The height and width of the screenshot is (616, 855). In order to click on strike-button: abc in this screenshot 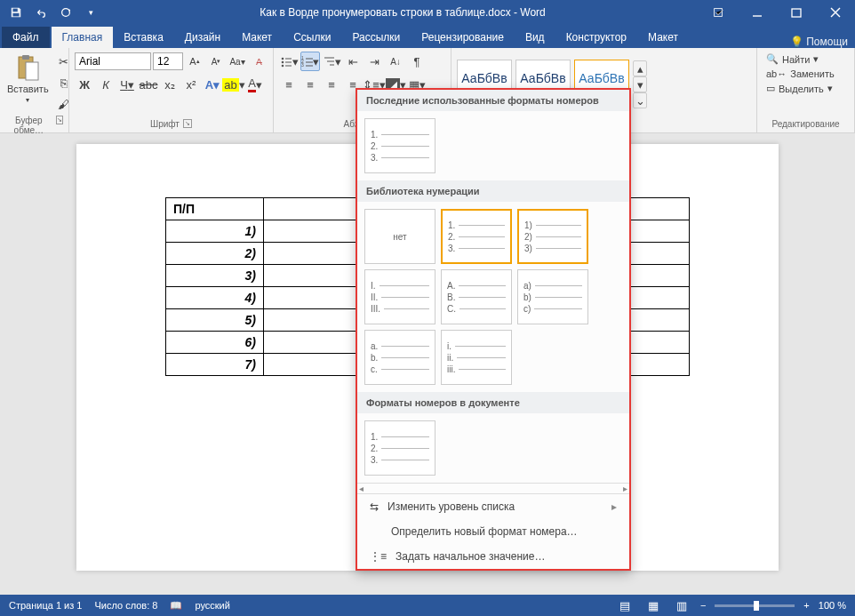, I will do `click(148, 84)`.